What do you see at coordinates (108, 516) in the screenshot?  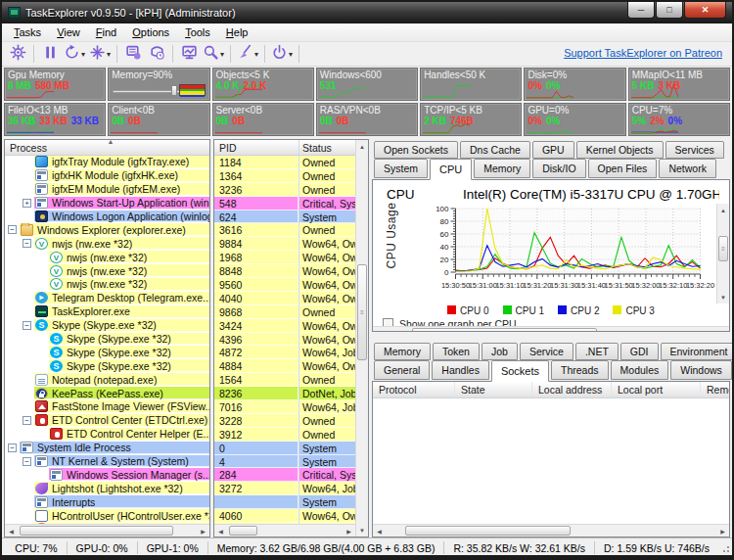 I see `process-row: HControlUser (HControlUser.exe *32)` at bounding box center [108, 516].